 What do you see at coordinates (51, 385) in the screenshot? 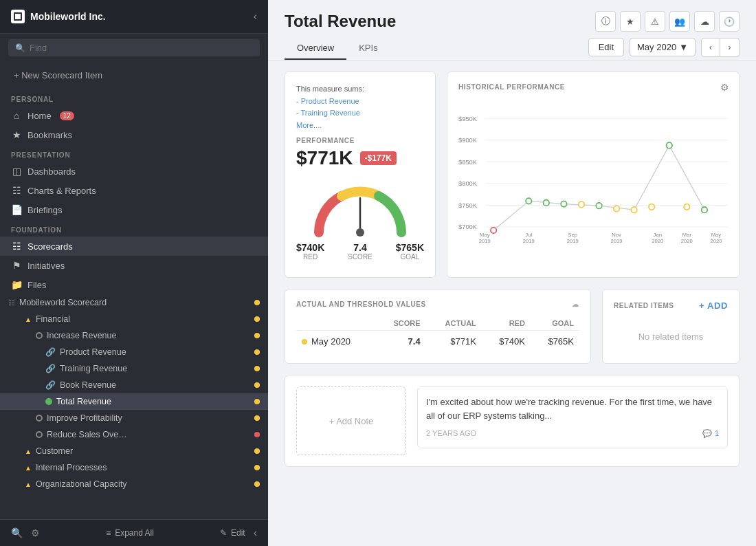
I see `book-revenue-link-icon: 🔗` at bounding box center [51, 385].